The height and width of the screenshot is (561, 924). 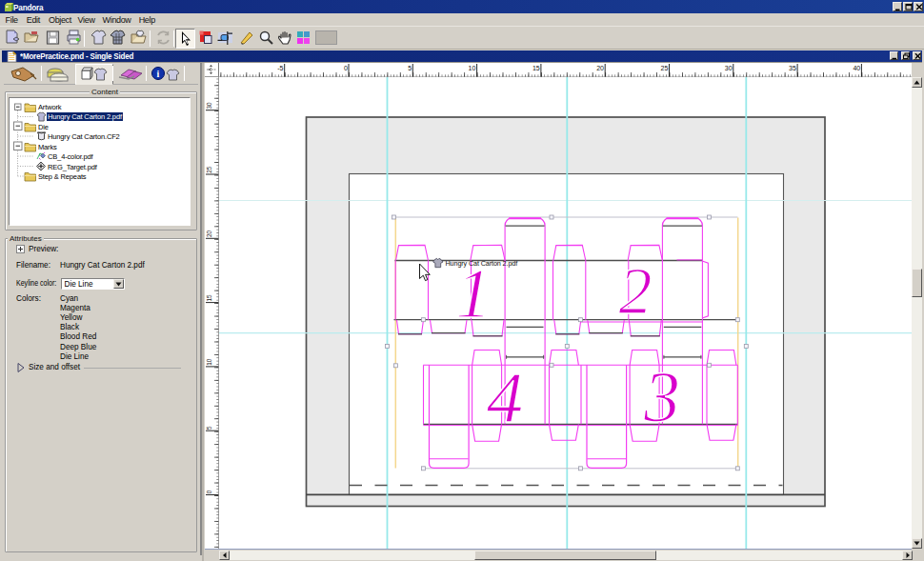 What do you see at coordinates (856, 69) in the screenshot?
I see `svg-text: 40` at bounding box center [856, 69].